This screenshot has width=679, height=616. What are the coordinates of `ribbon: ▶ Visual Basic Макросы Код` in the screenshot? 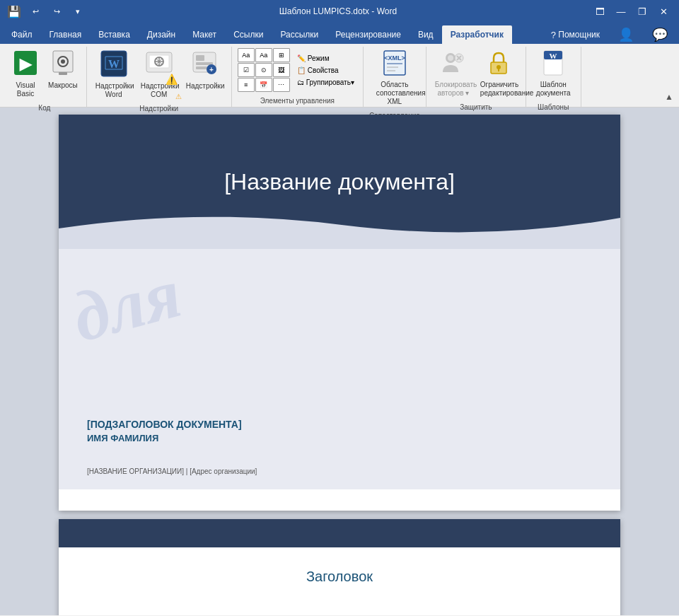 It's located at (340, 76).